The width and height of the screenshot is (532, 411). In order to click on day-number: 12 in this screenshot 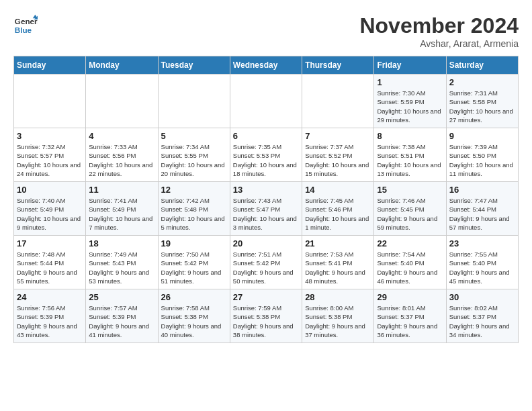, I will do `click(194, 189)`.